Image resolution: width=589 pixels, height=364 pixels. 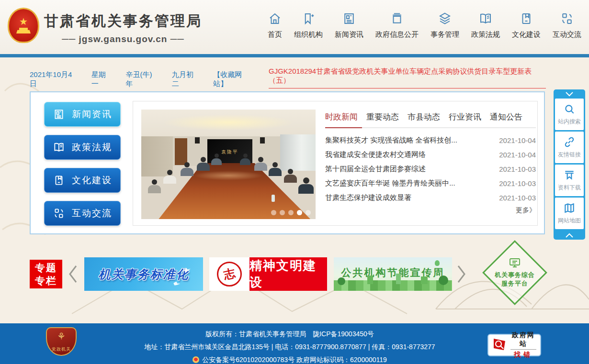 What do you see at coordinates (308, 25) in the screenshot?
I see `nav-item-organization: 组织机构` at bounding box center [308, 25].